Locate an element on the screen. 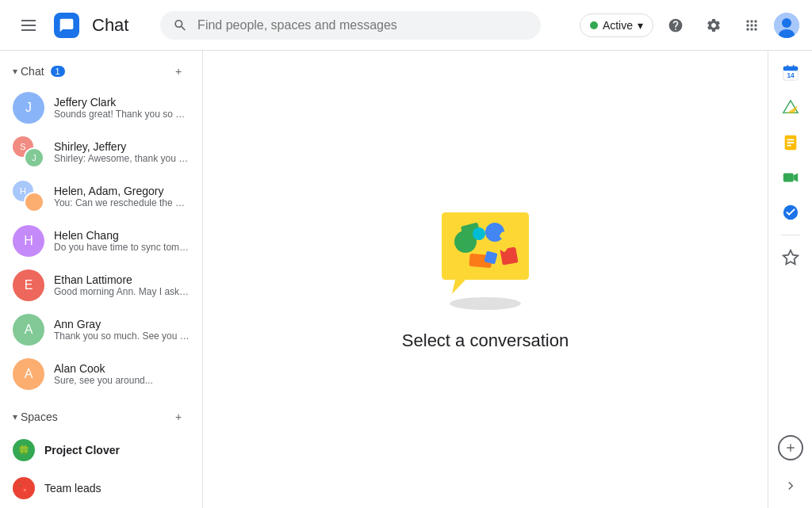  chat-section-header: ▾ Chat 1 + is located at coordinates (102, 68).